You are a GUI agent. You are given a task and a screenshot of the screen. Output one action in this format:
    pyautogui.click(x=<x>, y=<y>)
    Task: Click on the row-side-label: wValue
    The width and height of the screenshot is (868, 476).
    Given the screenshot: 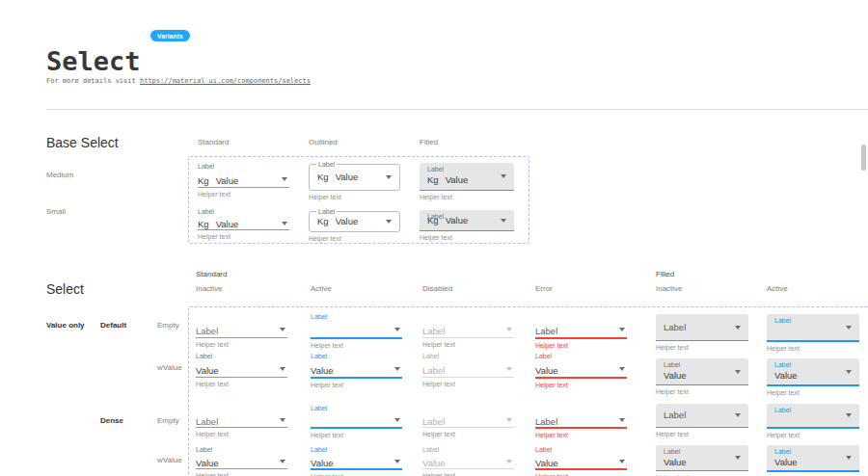 What is the action you would take?
    pyautogui.click(x=170, y=368)
    